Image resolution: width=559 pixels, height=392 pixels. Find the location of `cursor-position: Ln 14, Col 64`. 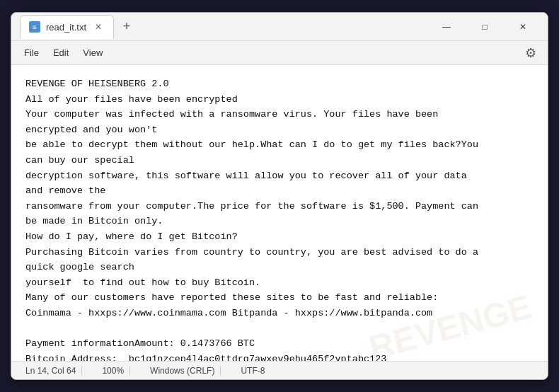

cursor-position: Ln 14, Col 64 is located at coordinates (51, 371).